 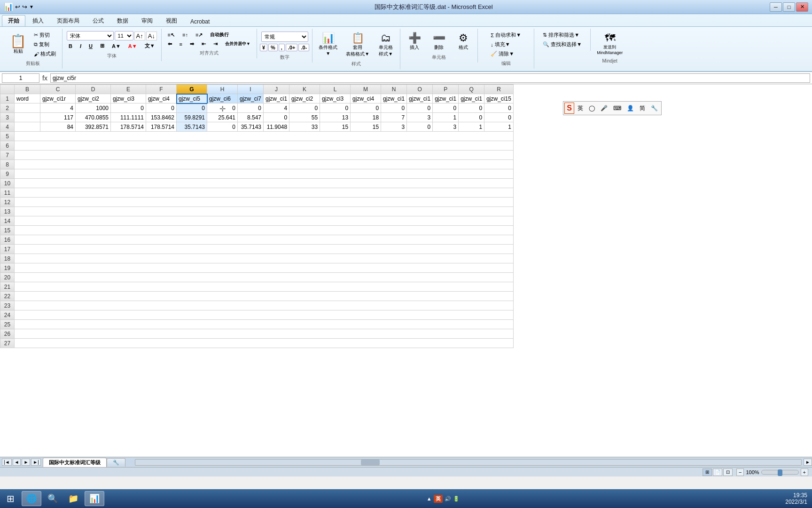 What do you see at coordinates (808, 462) in the screenshot?
I see `scroll-right-btn: ►` at bounding box center [808, 462].